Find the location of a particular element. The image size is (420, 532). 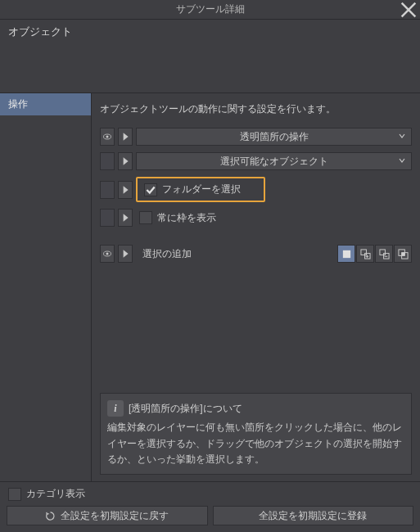

reset-defaults-button: 全設定を初期設定に戻す is located at coordinates (107, 516).